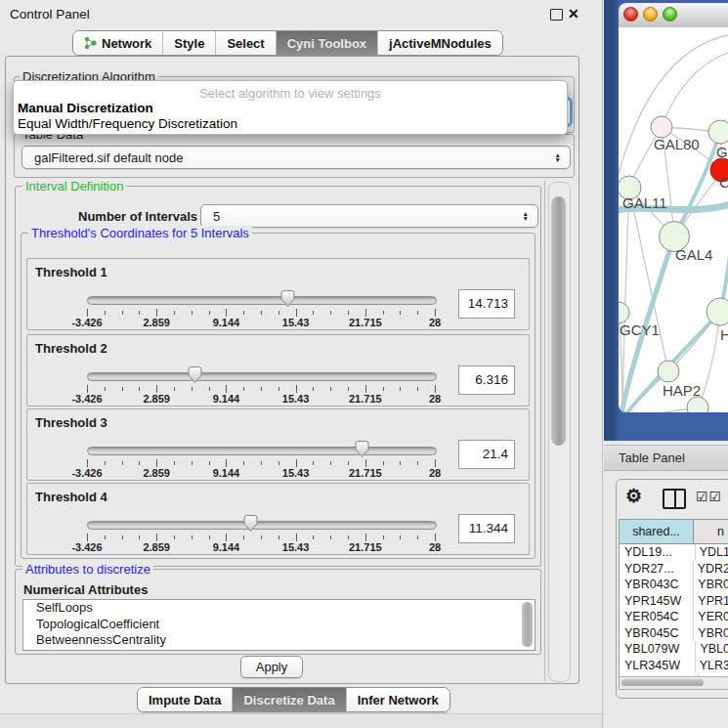 The height and width of the screenshot is (728, 728). What do you see at coordinates (631, 14) in the screenshot?
I see `close-red-icon` at bounding box center [631, 14].